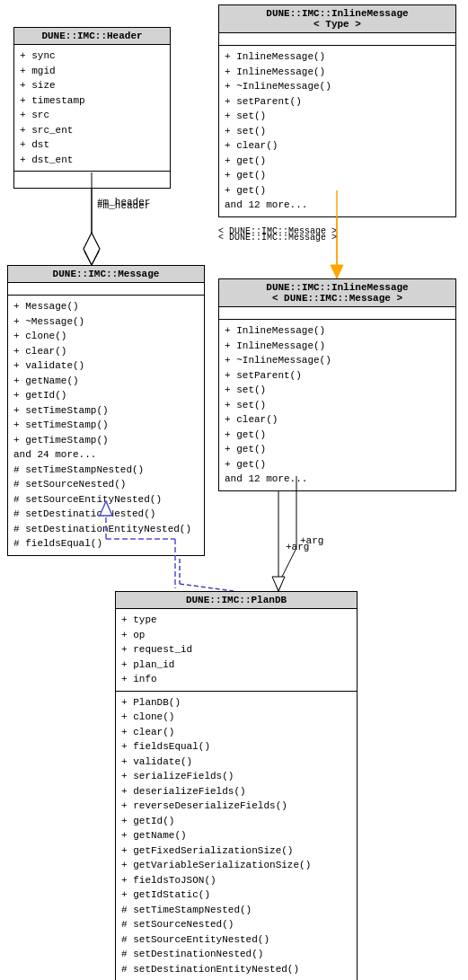 This screenshot has width=468, height=980. What do you see at coordinates (92, 108) in the screenshot?
I see `header-box: DUNE::IMC::Header + sync + mgid + size +…` at bounding box center [92, 108].